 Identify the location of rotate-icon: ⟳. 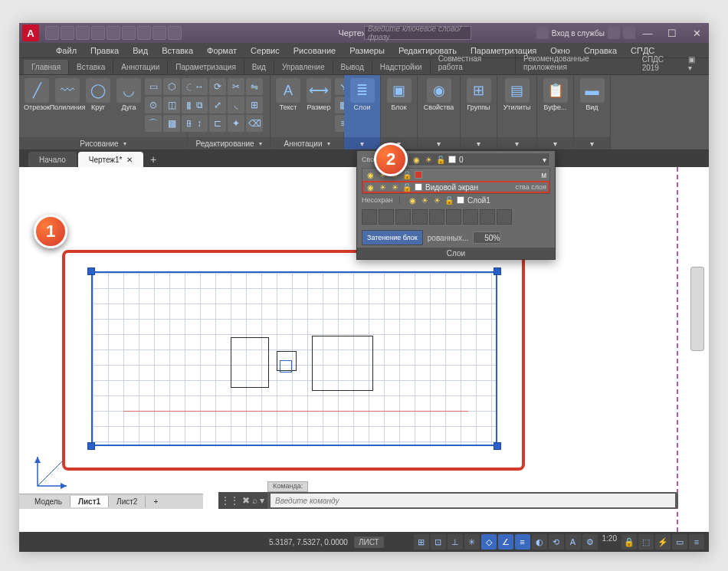
(218, 87).